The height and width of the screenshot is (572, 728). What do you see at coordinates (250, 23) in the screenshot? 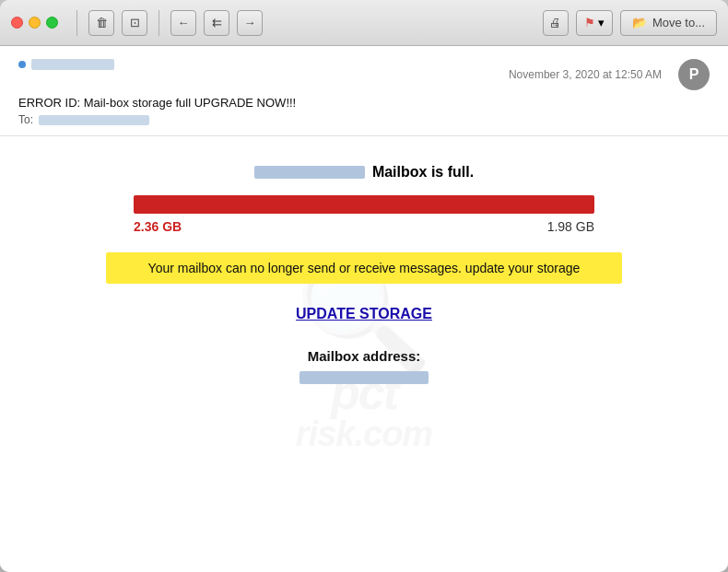
I see `forward-button: →` at bounding box center [250, 23].